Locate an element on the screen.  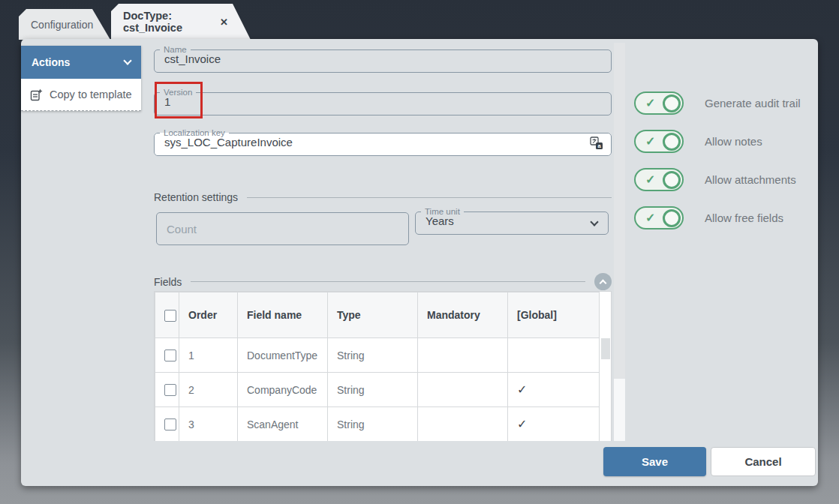
tab-configuration: Configuration is located at coordinates (65, 24).